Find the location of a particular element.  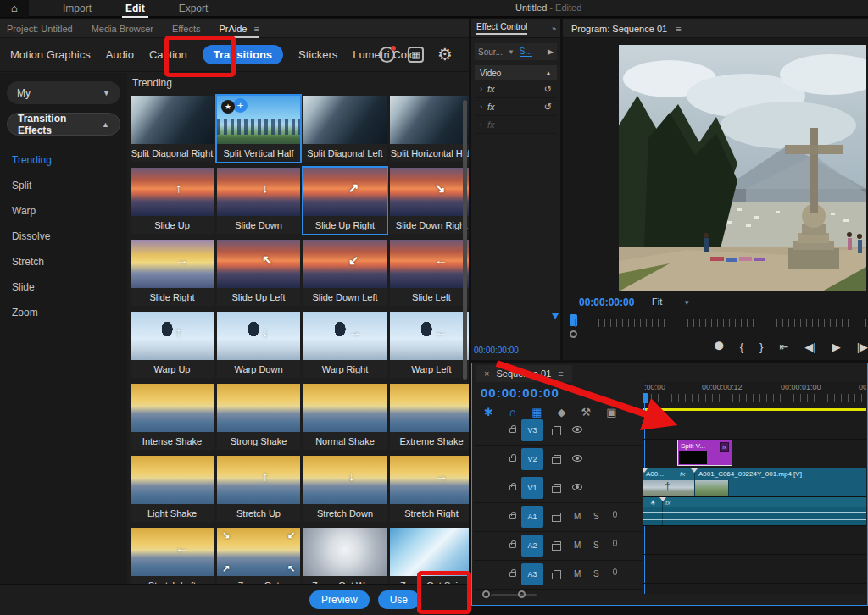

toggle-output-eye-icon is located at coordinates (577, 458).